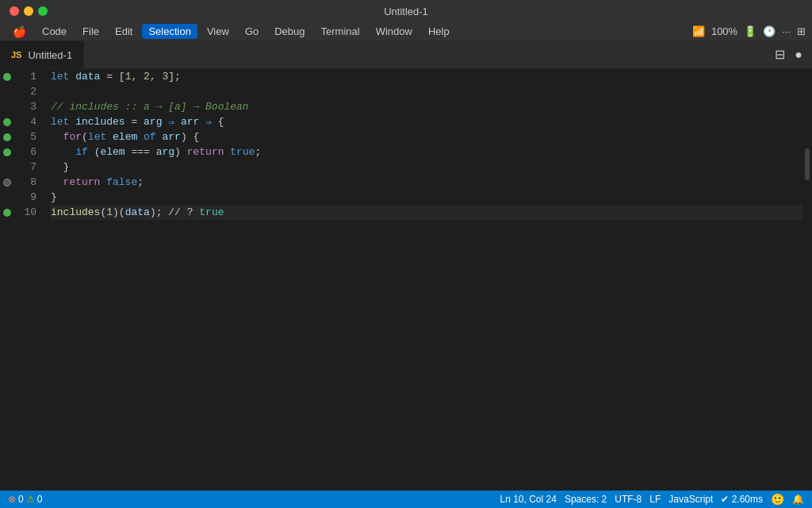  What do you see at coordinates (243, 152) in the screenshot?
I see `token-bool: true` at bounding box center [243, 152].